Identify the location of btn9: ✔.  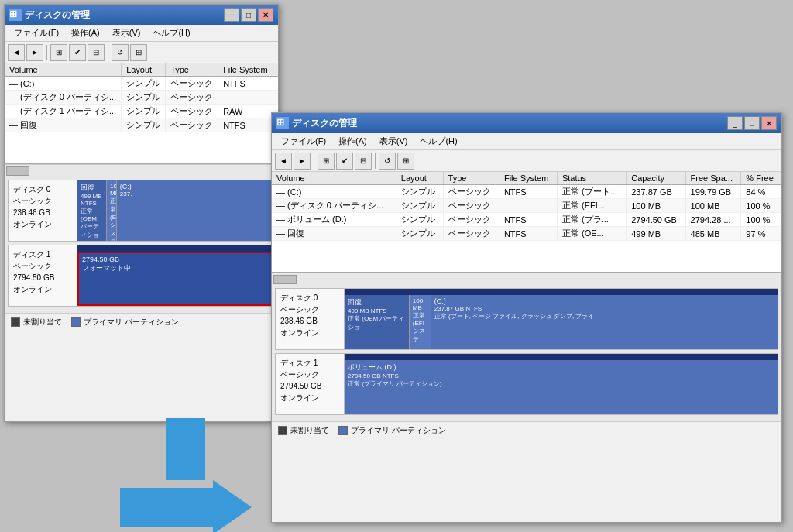
(345, 161).